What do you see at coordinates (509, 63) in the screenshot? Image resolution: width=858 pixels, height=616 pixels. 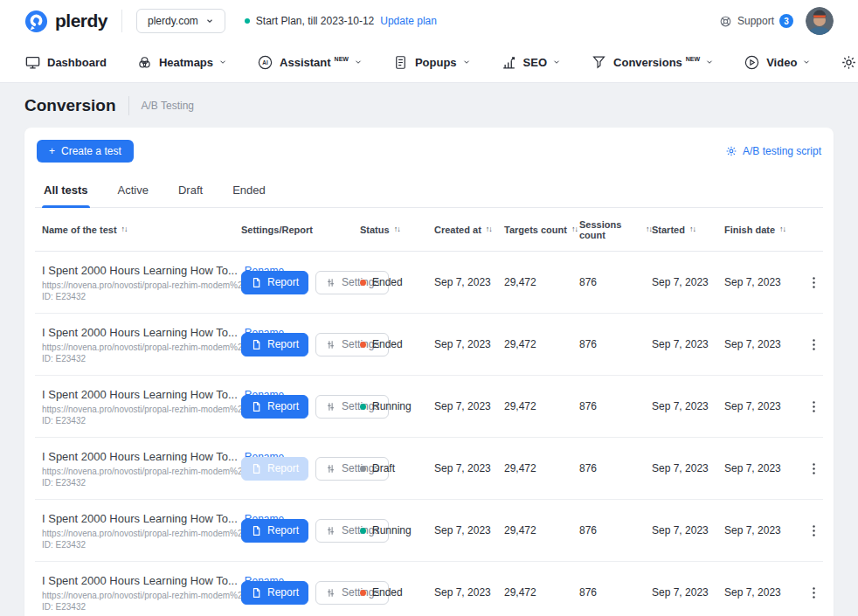 I see `bar-chart-icon` at bounding box center [509, 63].